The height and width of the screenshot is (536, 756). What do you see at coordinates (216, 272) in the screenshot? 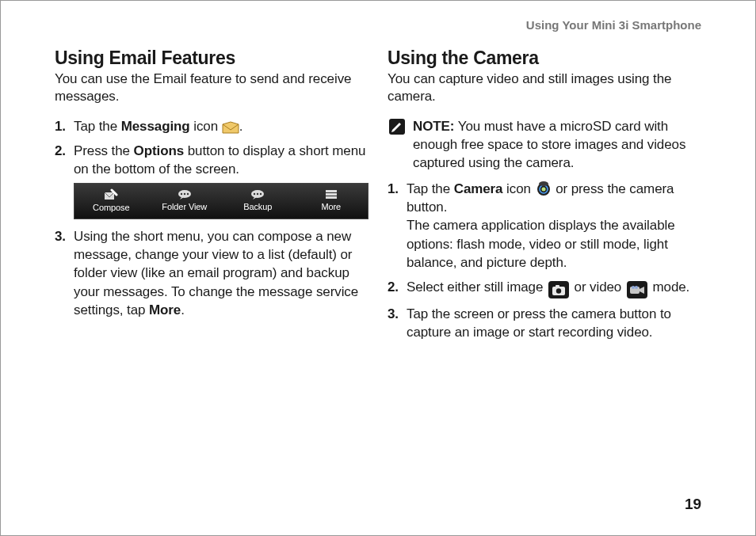
I see `text: Using the short menu, you can compose a …` at bounding box center [216, 272].